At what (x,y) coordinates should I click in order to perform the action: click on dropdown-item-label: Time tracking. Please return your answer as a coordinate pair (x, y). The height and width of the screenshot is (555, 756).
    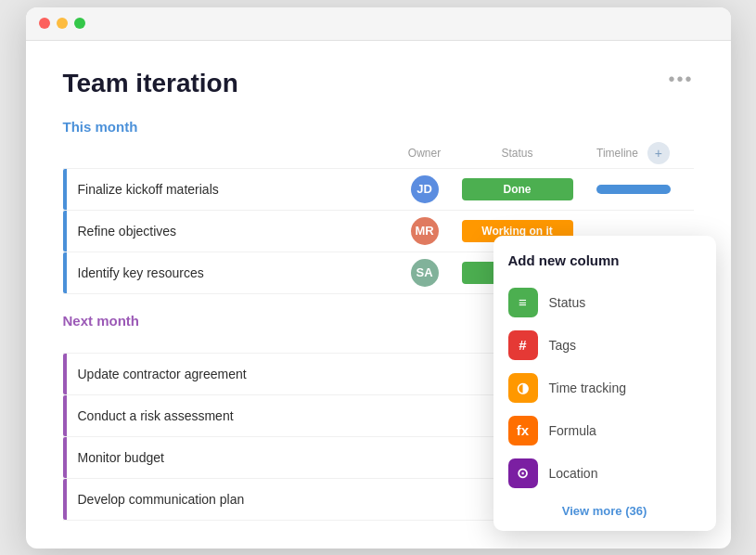
    Looking at the image, I should click on (588, 388).